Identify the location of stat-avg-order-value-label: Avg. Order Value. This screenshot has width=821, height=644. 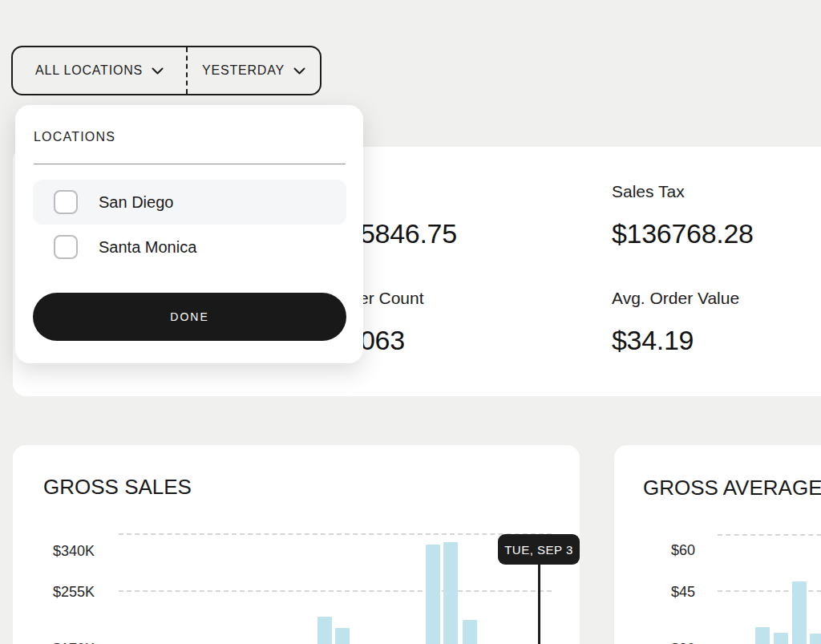
(675, 298).